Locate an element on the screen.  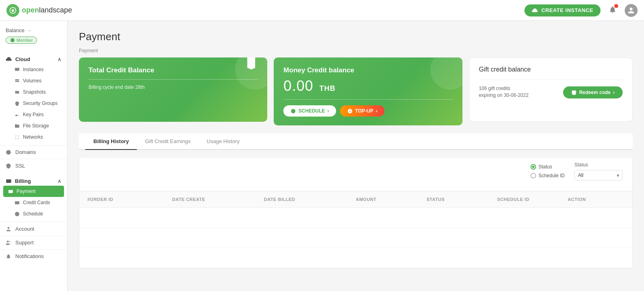
member-badge: Member is located at coordinates (21, 40).